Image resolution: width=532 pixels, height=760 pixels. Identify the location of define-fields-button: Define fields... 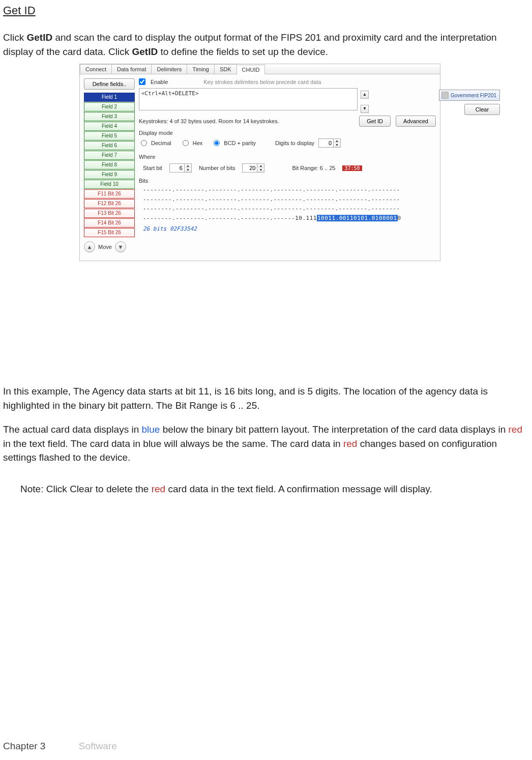
(109, 84).